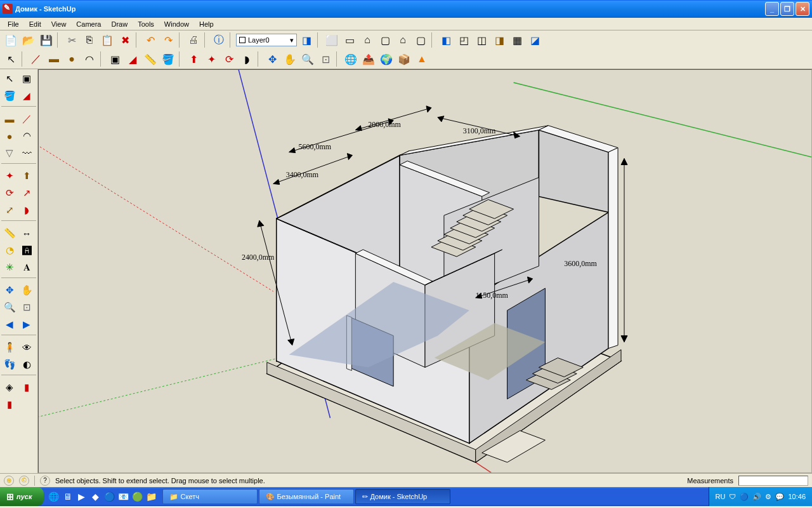 This screenshot has height=508, width=812. What do you see at coordinates (27, 96) in the screenshot?
I see `eraser-icon: ◢` at bounding box center [27, 96].